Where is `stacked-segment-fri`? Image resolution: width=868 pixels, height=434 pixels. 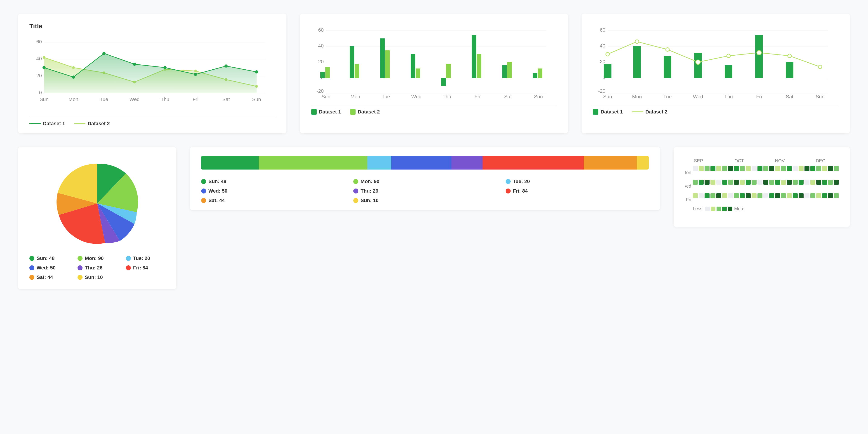 stacked-segment-fri is located at coordinates (533, 163).